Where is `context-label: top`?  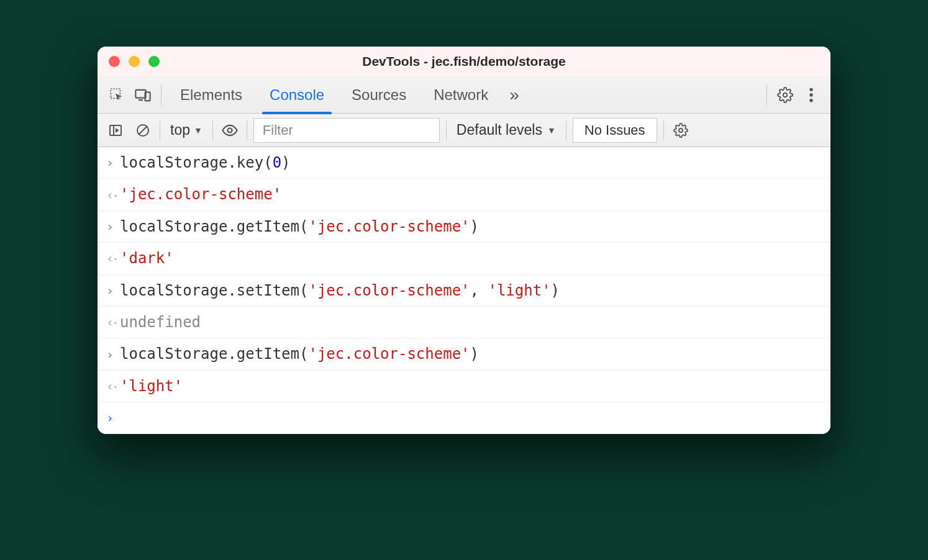
context-label: top is located at coordinates (180, 130).